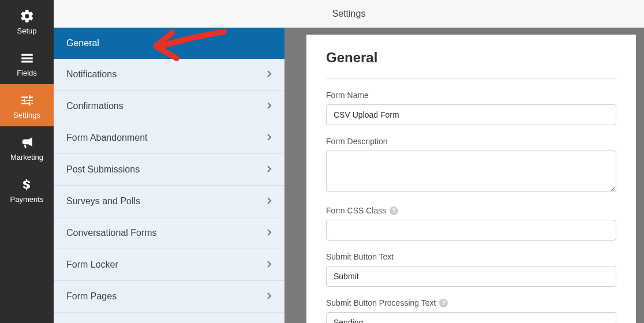  I want to click on form-name-input, so click(471, 115).